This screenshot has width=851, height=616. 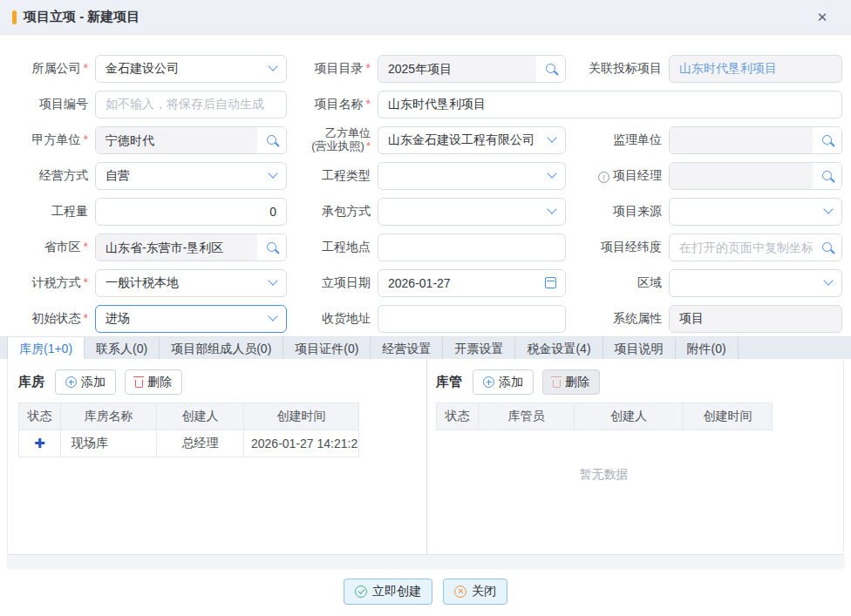 I want to click on region-select, so click(x=755, y=283).